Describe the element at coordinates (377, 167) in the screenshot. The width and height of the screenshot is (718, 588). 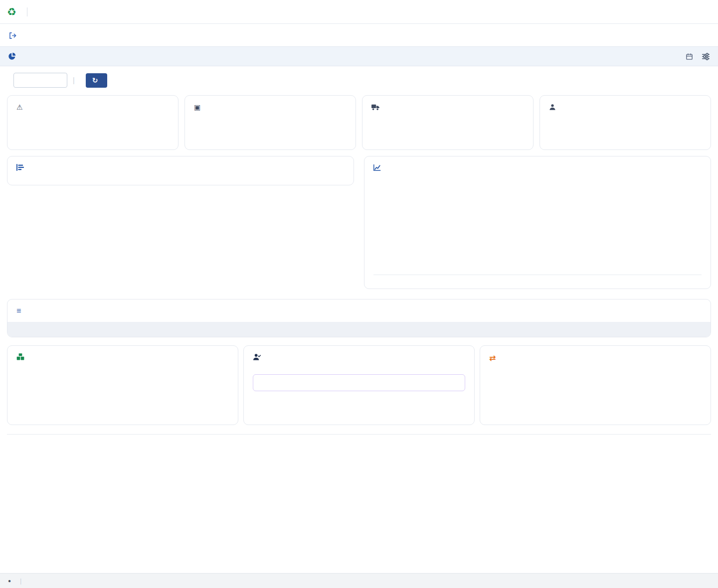
I see `line-chart-icon` at that location.